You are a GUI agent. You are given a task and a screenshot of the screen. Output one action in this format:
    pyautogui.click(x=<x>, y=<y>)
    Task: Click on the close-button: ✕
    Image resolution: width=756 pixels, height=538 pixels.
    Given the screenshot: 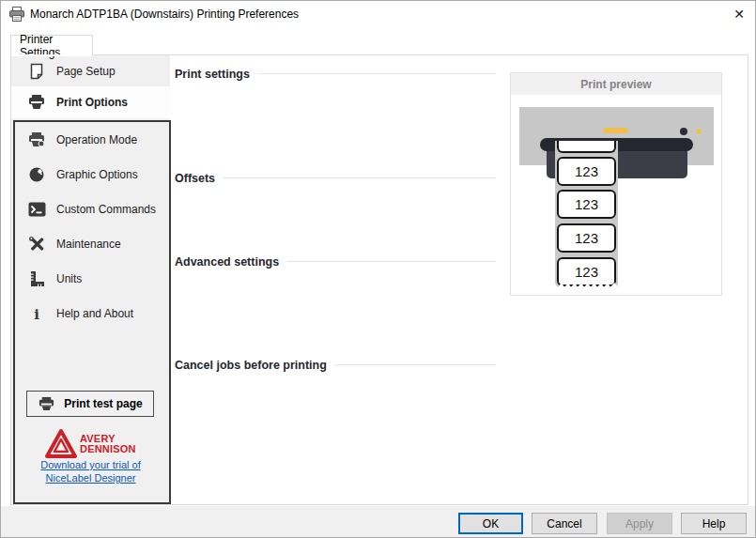 What is the action you would take?
    pyautogui.click(x=739, y=14)
    